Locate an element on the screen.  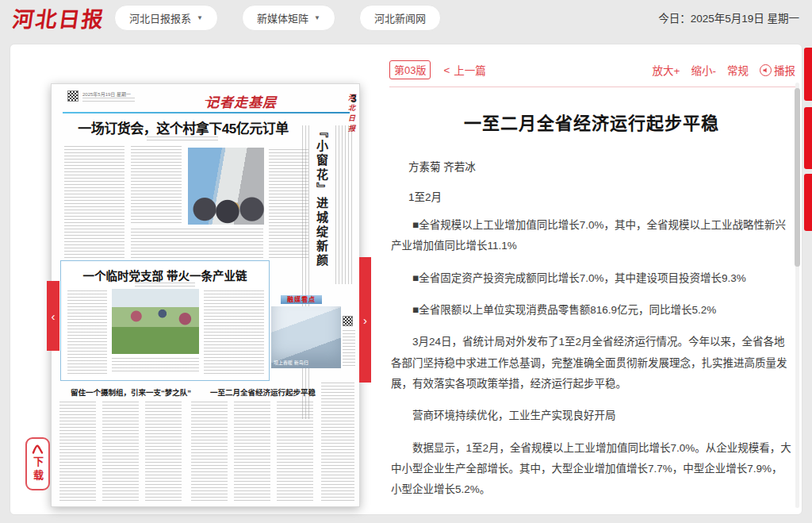
speaker-icon is located at coordinates (766, 70).